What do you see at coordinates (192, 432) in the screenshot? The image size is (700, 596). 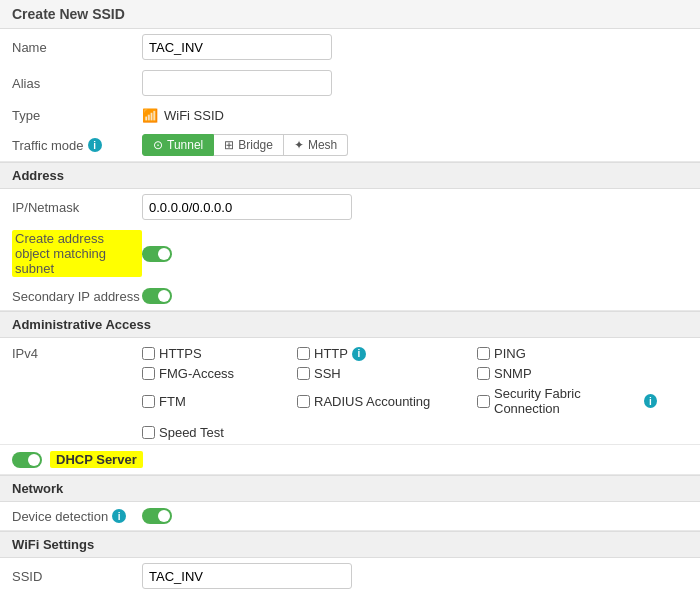 I see `speed-test-label: Speed Test` at bounding box center [192, 432].